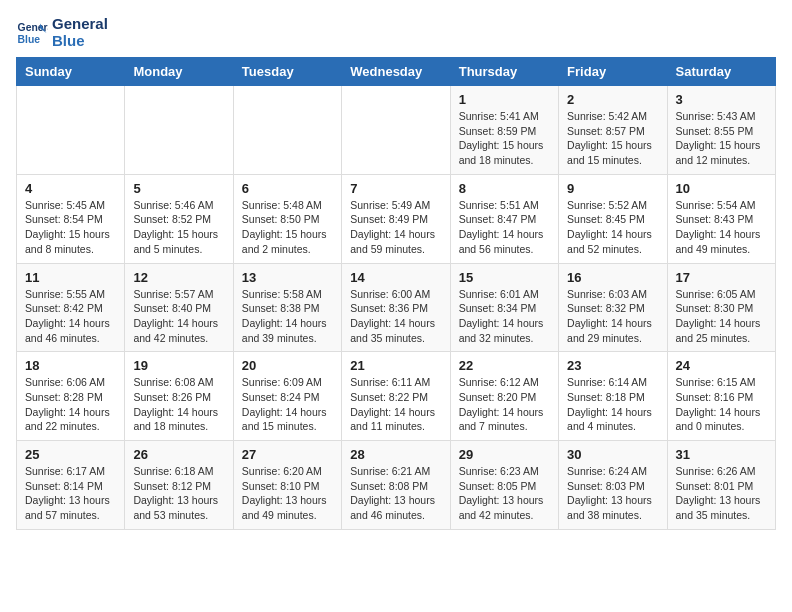  Describe the element at coordinates (613, 72) in the screenshot. I see `col-header-friday: Friday` at that location.